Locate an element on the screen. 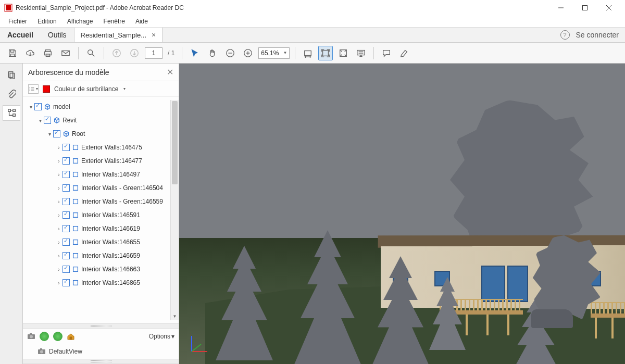 The image size is (625, 364). fullscreen-button is located at coordinates (343, 53).